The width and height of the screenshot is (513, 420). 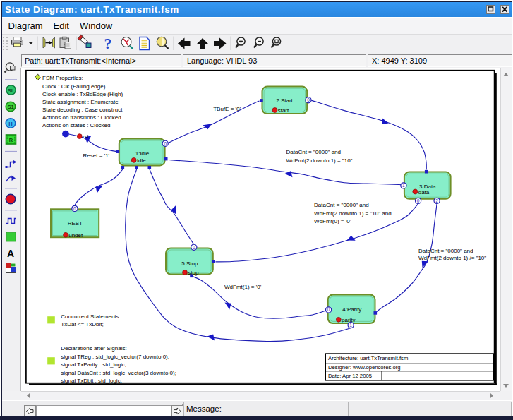 What do you see at coordinates (368, 359) in the screenshot?
I see `svg-text:Architecture: uart.TxTransmit.: Architecture: uart.TxTransmit.fsm` at bounding box center [368, 359].